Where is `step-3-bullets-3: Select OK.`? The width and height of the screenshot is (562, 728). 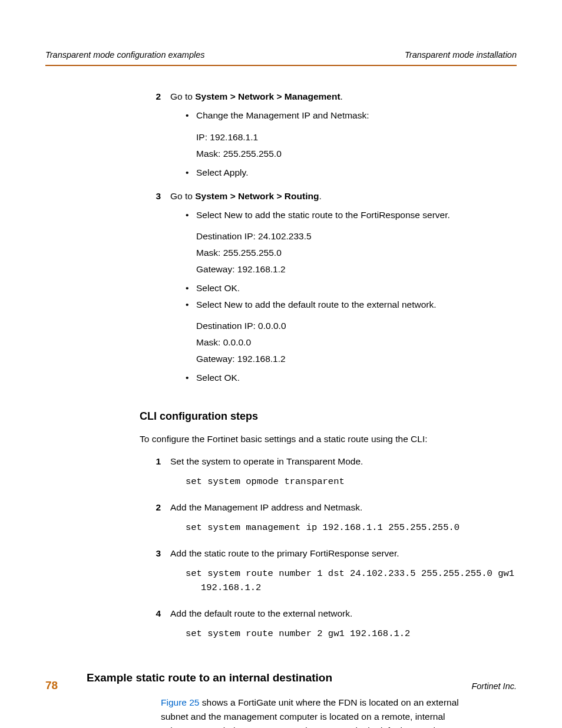
step-3-bullets-3: Select OK. is located at coordinates (343, 378).